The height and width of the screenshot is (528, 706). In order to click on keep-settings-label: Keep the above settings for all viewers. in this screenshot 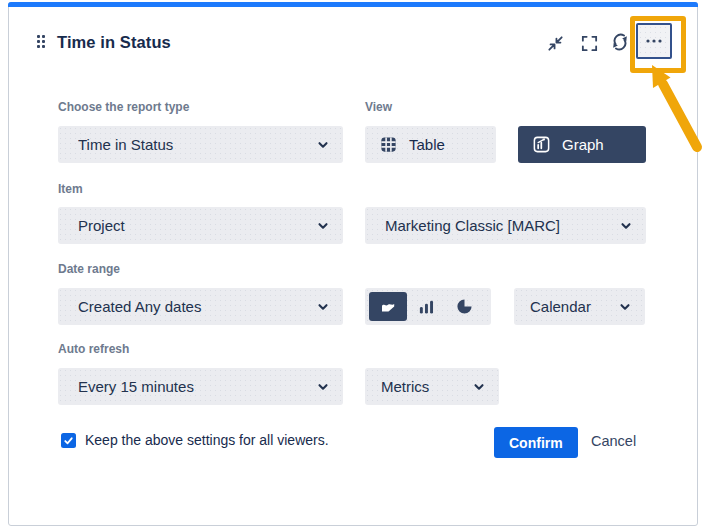, I will do `click(207, 440)`.